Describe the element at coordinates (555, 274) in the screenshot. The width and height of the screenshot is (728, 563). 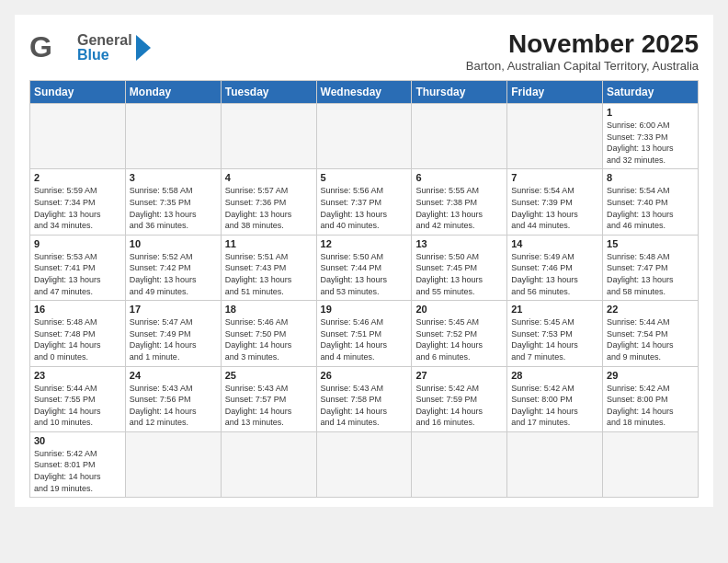
I see `day-info: Sunrise: 5:49 AM Sunset: 7:46 PM Dayligh…` at that location.